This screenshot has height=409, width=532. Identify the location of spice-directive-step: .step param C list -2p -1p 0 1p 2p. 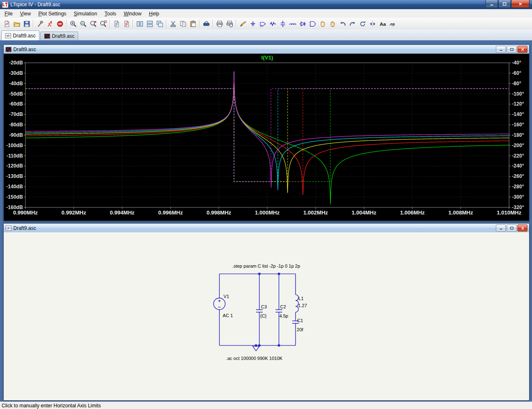
(266, 266).